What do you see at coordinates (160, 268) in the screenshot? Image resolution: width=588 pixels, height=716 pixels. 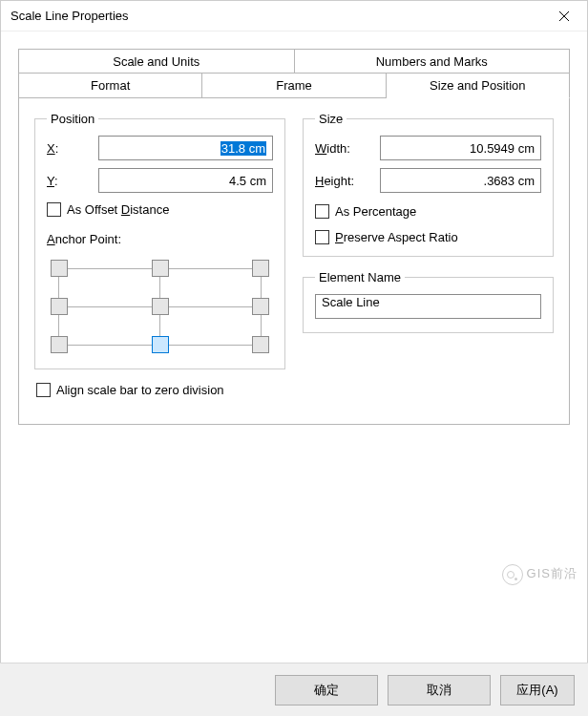 I see `anchor-top-center` at bounding box center [160, 268].